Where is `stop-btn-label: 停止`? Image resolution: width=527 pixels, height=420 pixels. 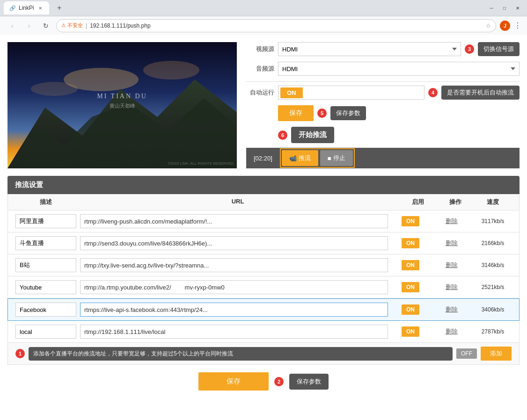 stop-btn-label: 停止 is located at coordinates (339, 158).